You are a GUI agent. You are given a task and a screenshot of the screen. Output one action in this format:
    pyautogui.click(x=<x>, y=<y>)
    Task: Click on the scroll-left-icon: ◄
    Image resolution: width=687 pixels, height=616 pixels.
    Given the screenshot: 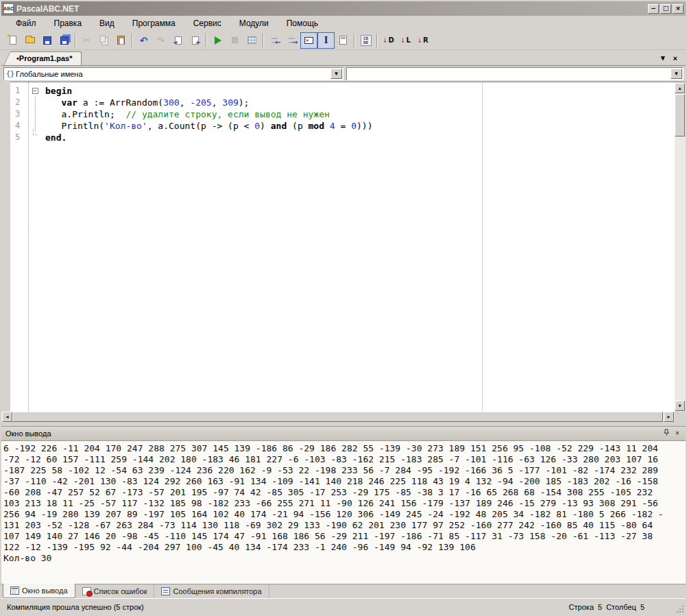 What is the action you would take?
    pyautogui.click(x=7, y=417)
    